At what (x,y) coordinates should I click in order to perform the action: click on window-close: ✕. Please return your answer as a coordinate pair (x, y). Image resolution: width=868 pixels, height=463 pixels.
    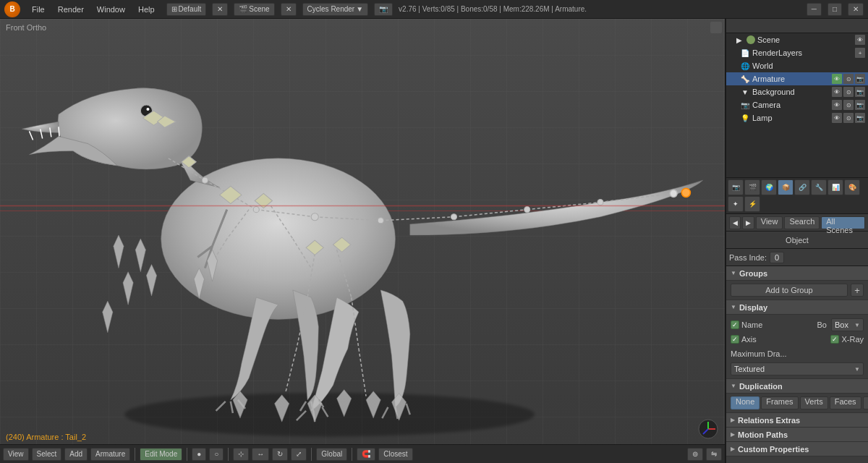
    Looking at the image, I should click on (856, 9).